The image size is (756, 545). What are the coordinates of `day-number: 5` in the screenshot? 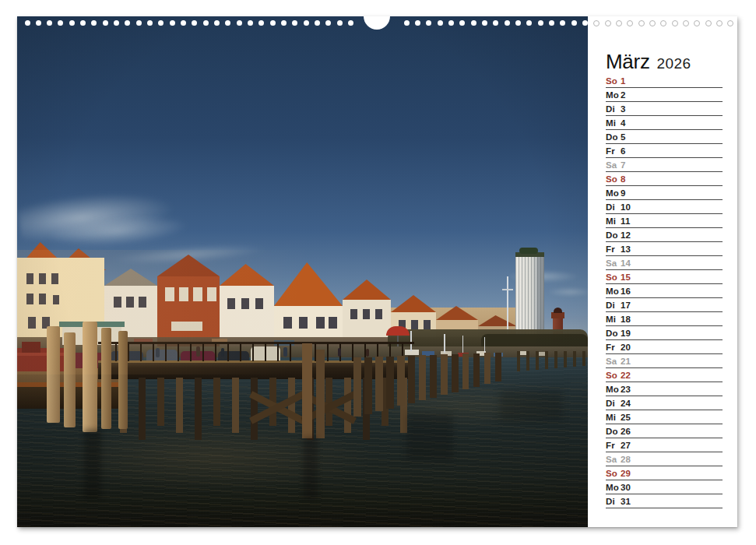 It's located at (623, 137).